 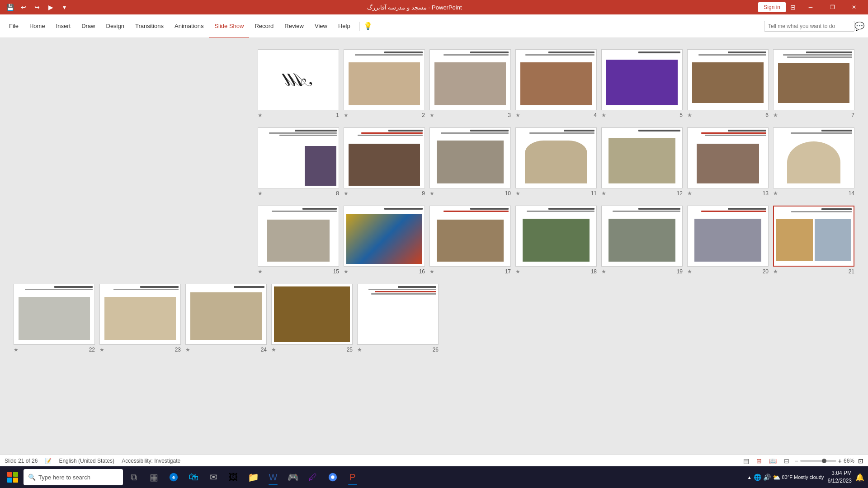 I want to click on ribbon-search-input, so click(x=809, y=26).